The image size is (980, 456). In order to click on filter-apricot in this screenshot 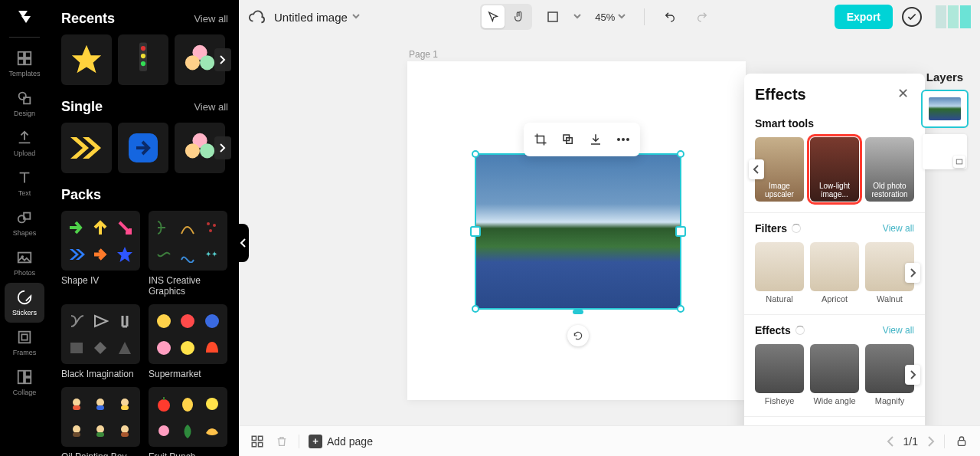, I will do `click(835, 267)`.